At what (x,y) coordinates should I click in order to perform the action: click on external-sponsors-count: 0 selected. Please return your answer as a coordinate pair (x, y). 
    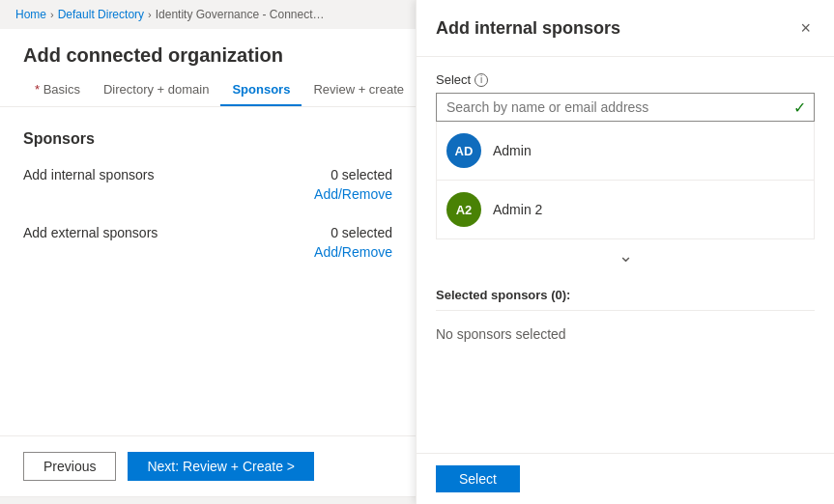
    Looking at the image, I should click on (354, 233).